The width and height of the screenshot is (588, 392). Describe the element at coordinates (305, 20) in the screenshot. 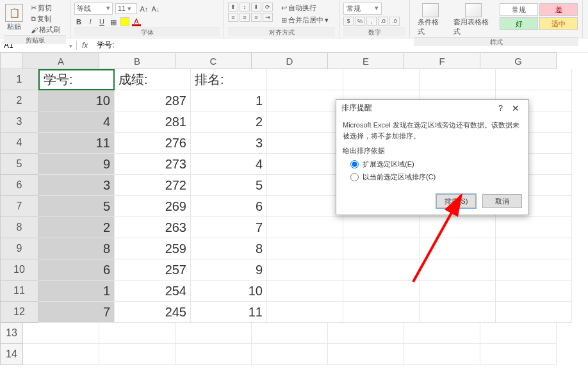

I see `merge-center-button: ⊞合并后居中 ▾` at that location.